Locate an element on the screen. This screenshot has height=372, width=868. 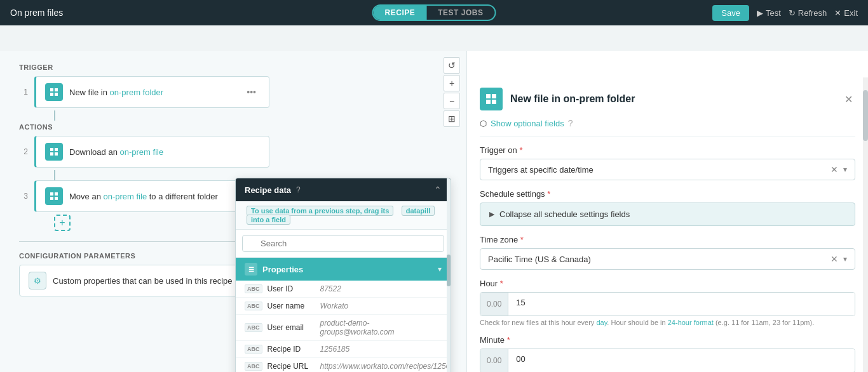
type-badge-recipeurl: ABC is located at coordinates (254, 366).